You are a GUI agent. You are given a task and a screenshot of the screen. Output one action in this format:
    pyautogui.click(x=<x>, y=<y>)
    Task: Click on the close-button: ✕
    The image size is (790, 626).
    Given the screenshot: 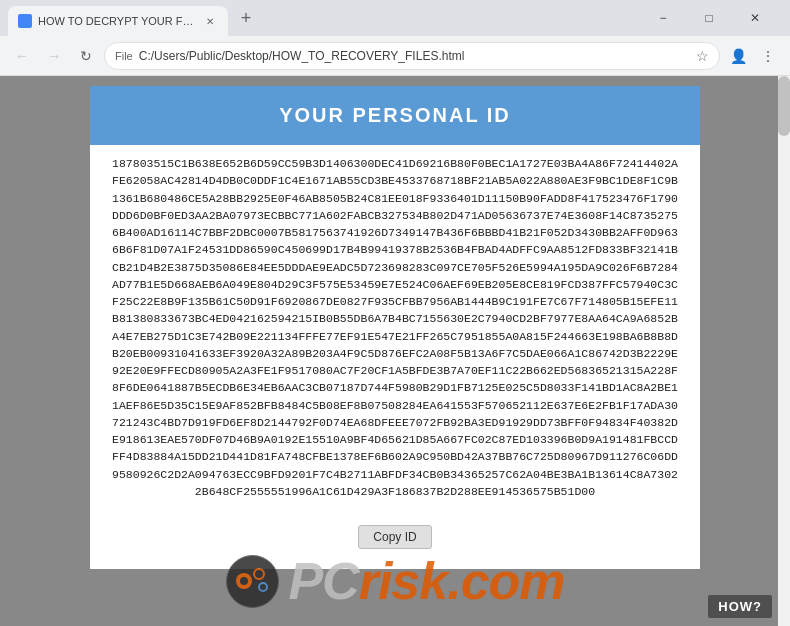 What is the action you would take?
    pyautogui.click(x=755, y=18)
    